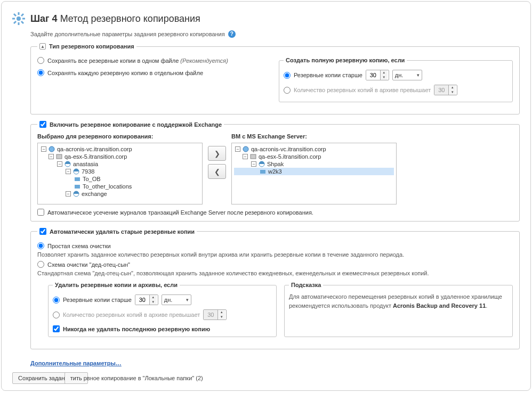 The image size is (532, 393). What do you see at coordinates (399, 301) in the screenshot?
I see `hint-text: Для автоматического перемещения резервны…` at bounding box center [399, 301].